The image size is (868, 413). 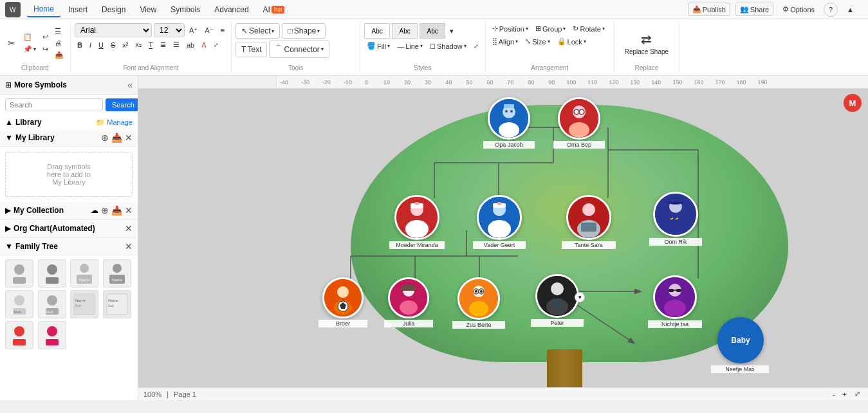 I want to click on increase-font-button: A⁺, so click(x=193, y=31).